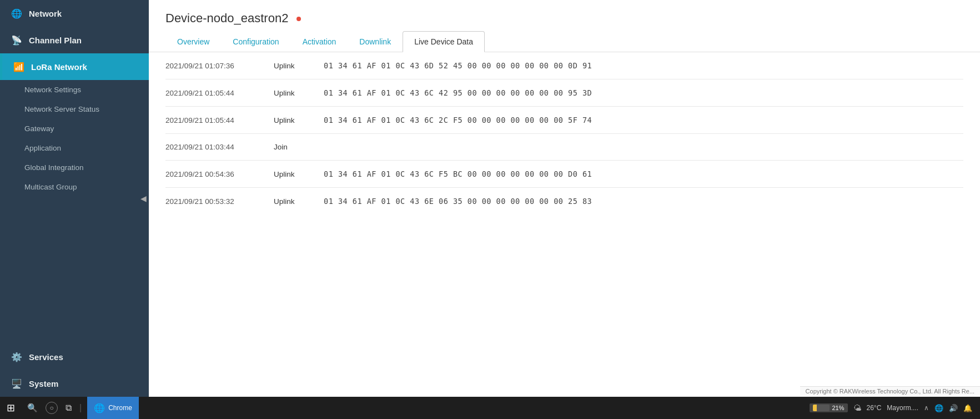  Describe the element at coordinates (458, 93) in the screenshot. I see `row-payload: 01 34 61 AF 01 0C 43 6C 42 95 00 00 00 0…` at that location.